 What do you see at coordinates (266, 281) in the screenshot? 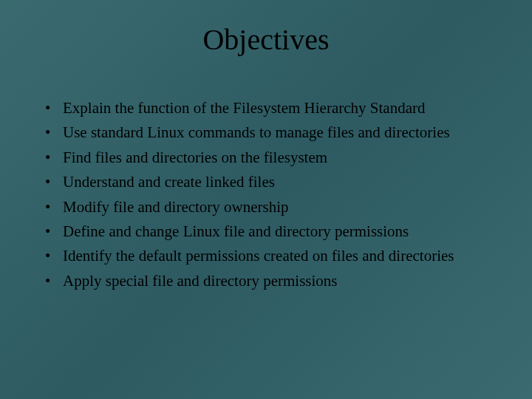
I see `list-item: Apply special file and directory permiss…` at bounding box center [266, 281].